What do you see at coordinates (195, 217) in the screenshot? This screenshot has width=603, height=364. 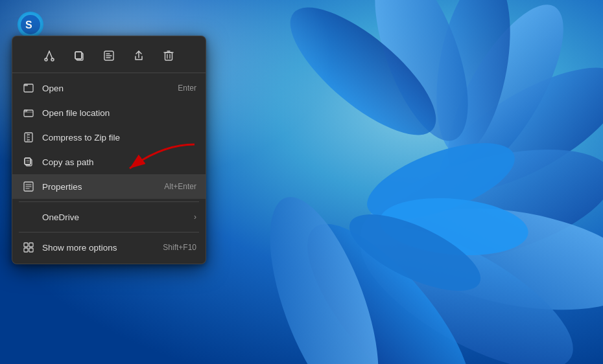 I see `onedrive-arrow: ›` at bounding box center [195, 217].